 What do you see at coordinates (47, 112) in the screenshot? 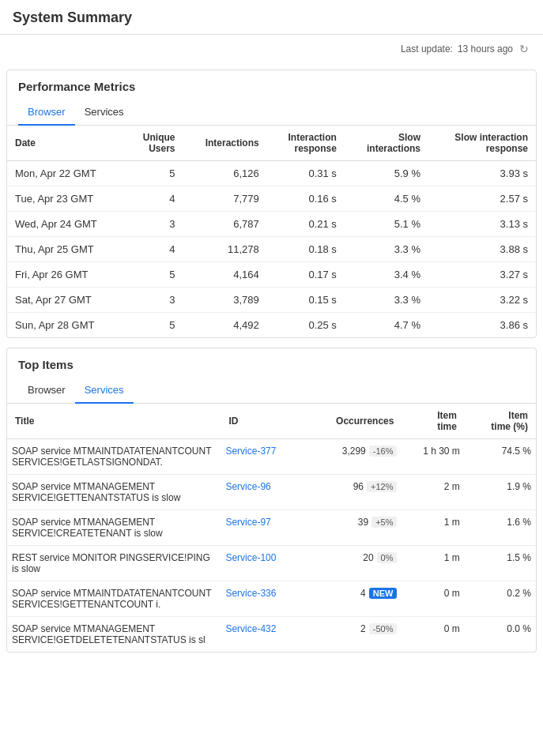
I see `tab-browser: Browser` at bounding box center [47, 112].